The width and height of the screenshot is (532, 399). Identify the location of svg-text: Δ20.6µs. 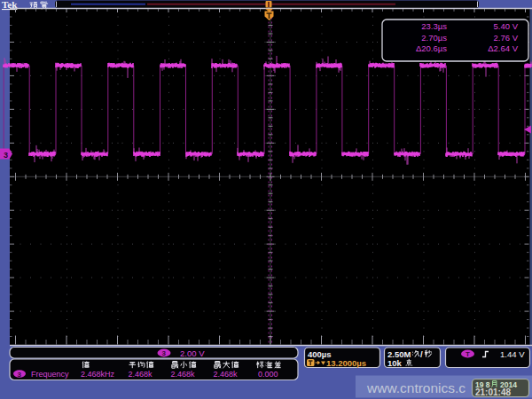
(431, 48).